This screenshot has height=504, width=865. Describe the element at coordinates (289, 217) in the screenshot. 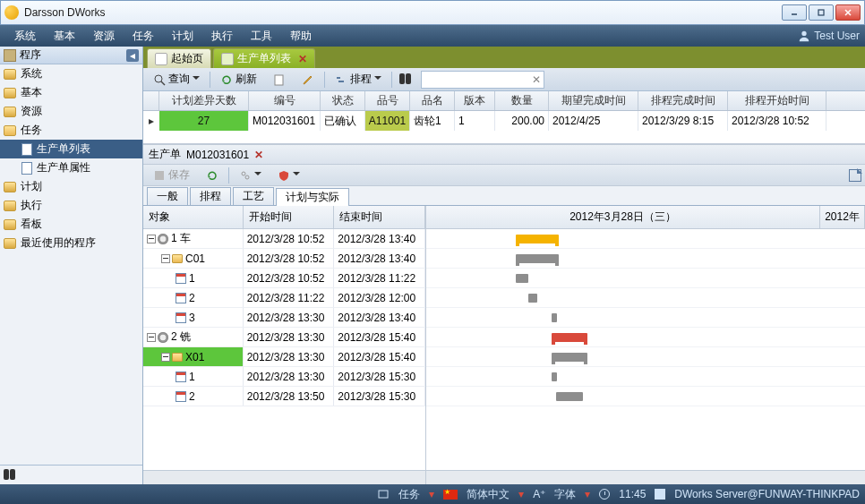

I see `col-start-time: 开始时间` at that location.